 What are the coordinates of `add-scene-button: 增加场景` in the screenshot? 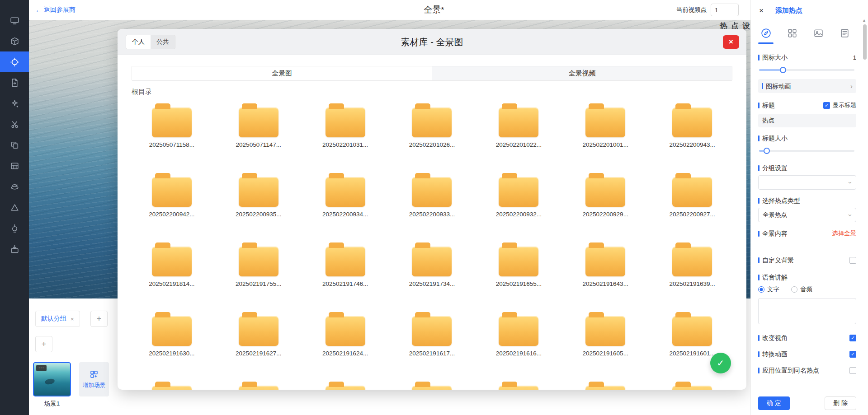 It's located at (94, 379).